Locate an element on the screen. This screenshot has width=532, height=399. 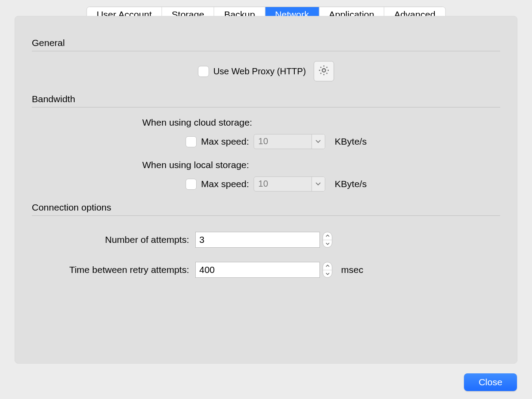
cloud-max-speed-label: Max speed: is located at coordinates (225, 142).